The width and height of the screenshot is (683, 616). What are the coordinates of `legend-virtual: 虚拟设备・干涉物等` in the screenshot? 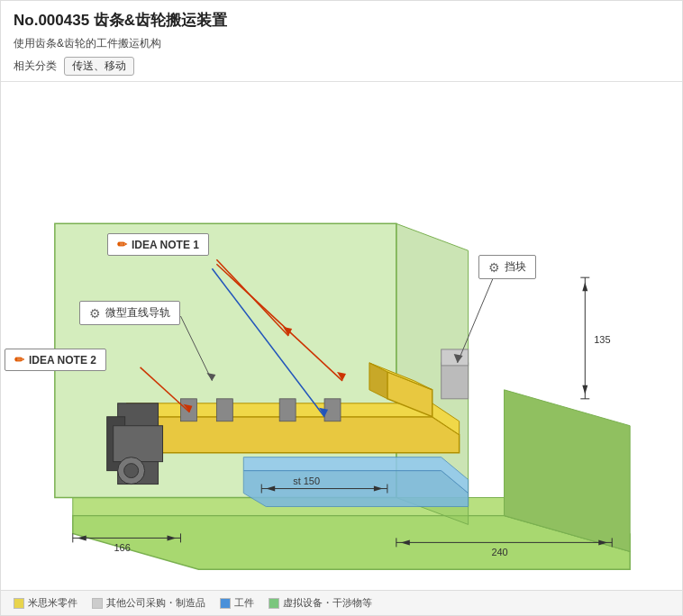 It's located at (321, 603).